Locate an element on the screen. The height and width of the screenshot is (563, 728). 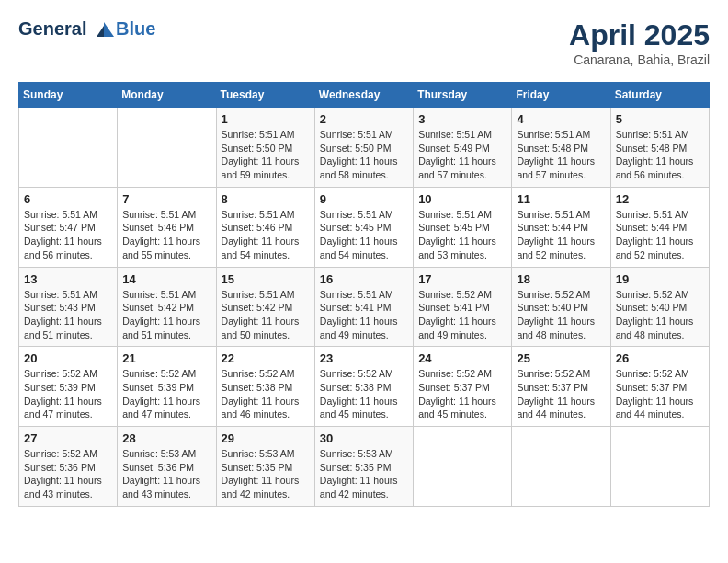
week-row-4: 20Sunrise: 5:52 AM Sunset: 5:39 PM Dayli… is located at coordinates (364, 386).